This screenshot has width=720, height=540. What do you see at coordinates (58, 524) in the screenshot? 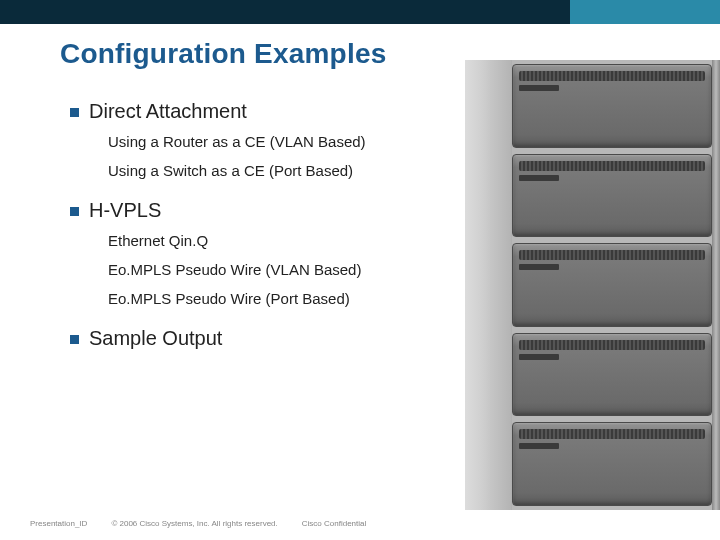
I see `footer-presentation-id: Presentation_ID` at bounding box center [58, 524].